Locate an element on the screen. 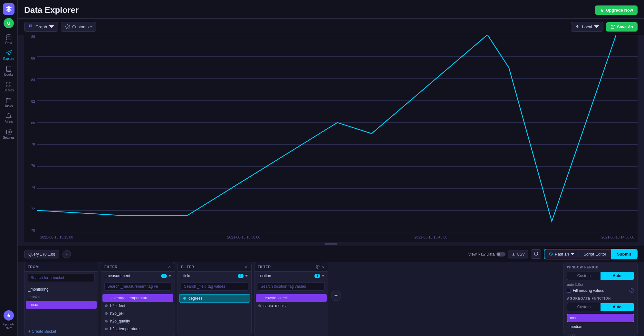 Image resolution: width=644 pixels, height=336 pixels. filter-field-panel: Filter _field 1 degrees is located at coordinates (215, 299).